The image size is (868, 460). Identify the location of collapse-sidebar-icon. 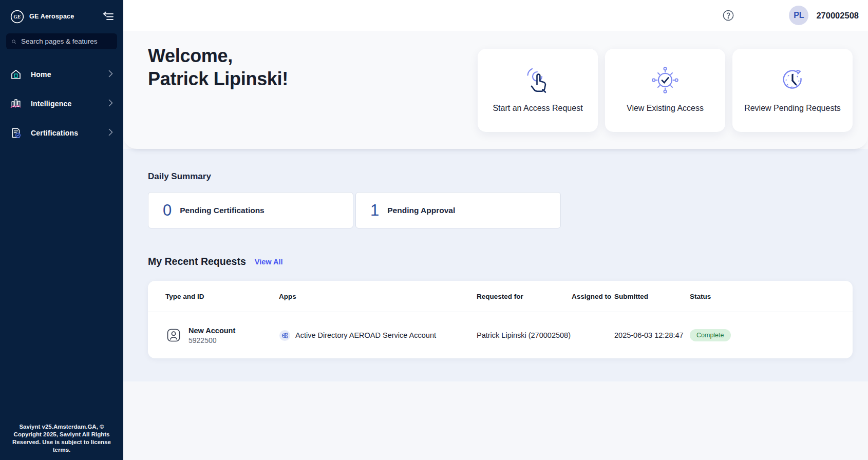
(108, 16).